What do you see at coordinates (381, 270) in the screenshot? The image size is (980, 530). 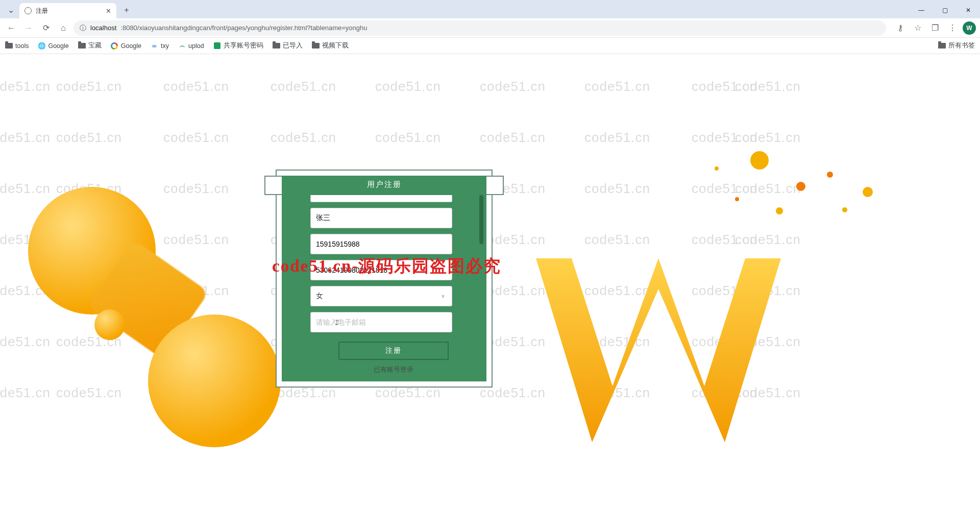 I see `idcard-input` at bounding box center [381, 270].